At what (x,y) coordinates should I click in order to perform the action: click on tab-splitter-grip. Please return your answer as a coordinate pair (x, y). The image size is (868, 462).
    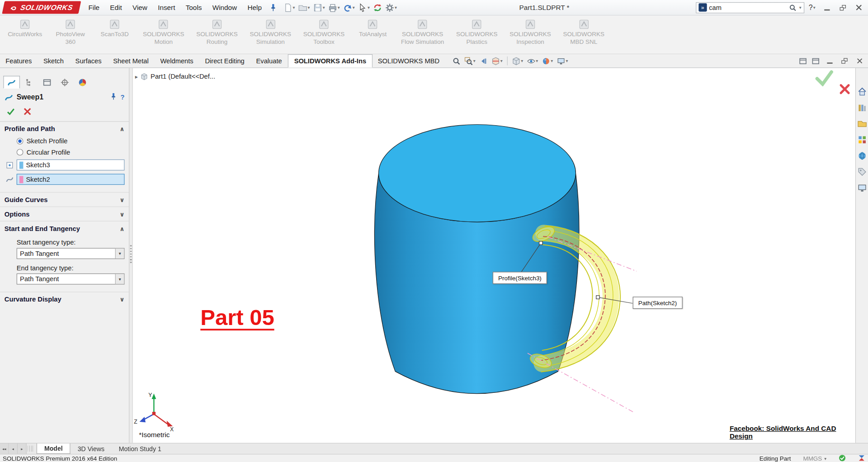
    Looking at the image, I should click on (30, 448).